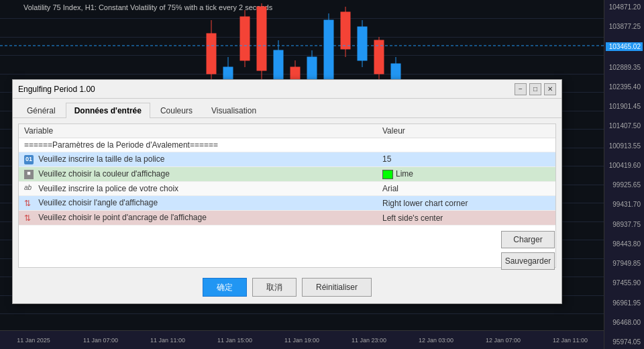 This screenshot has width=644, height=349. Describe the element at coordinates (624, 106) in the screenshot. I see `price-label: 101901.45` at that location.